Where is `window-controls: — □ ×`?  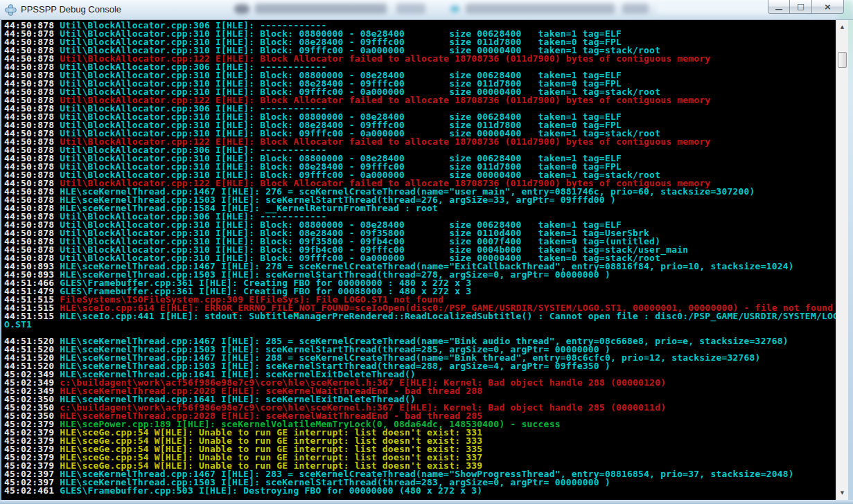 window-controls: — □ × is located at coordinates (806, 7).